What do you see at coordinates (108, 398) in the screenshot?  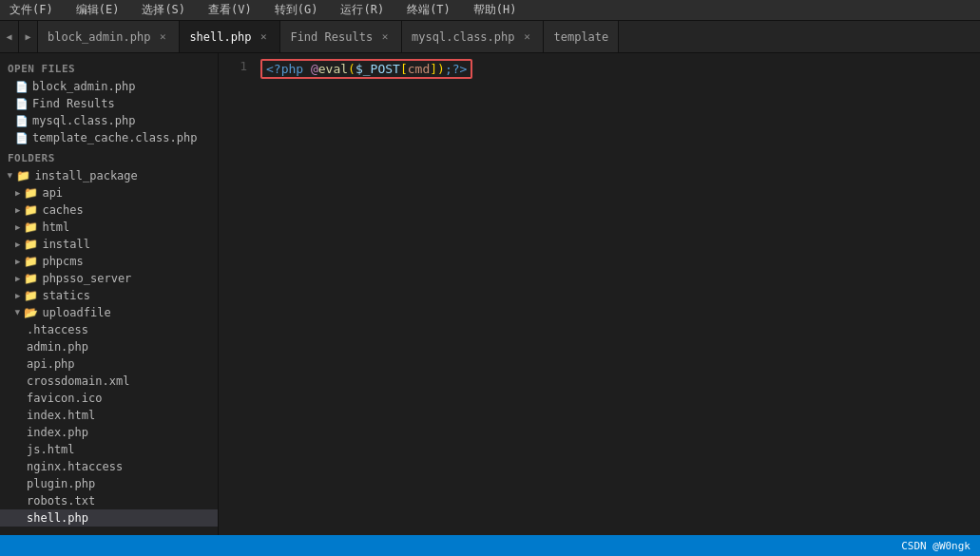 I see `file-favicon: favicon.ico` at bounding box center [108, 398].